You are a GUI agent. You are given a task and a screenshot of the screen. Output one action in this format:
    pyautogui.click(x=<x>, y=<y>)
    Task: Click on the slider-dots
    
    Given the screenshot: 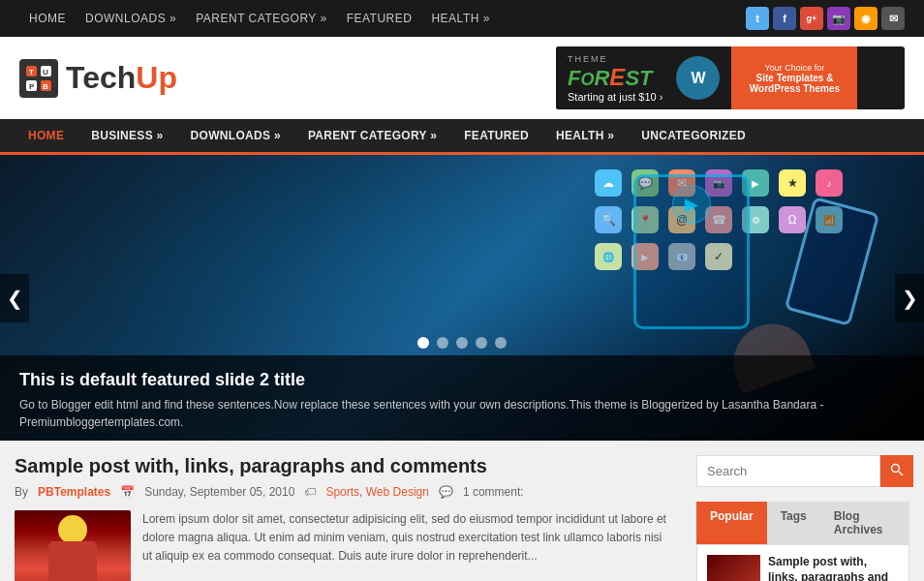 What is the action you would take?
    pyautogui.click(x=462, y=343)
    